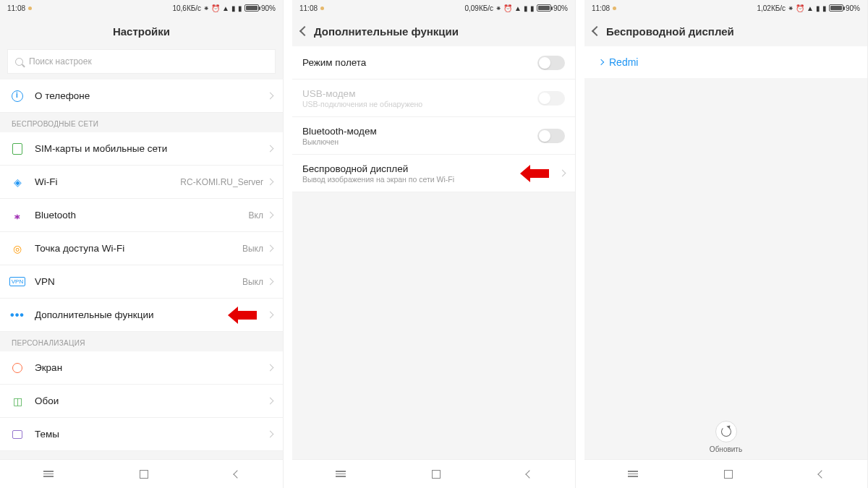  I want to click on status-bar: 11:08 1,02КБ/с ⁕ ⏰ ▲ ▮ ▮ 90%, so click(726, 8).